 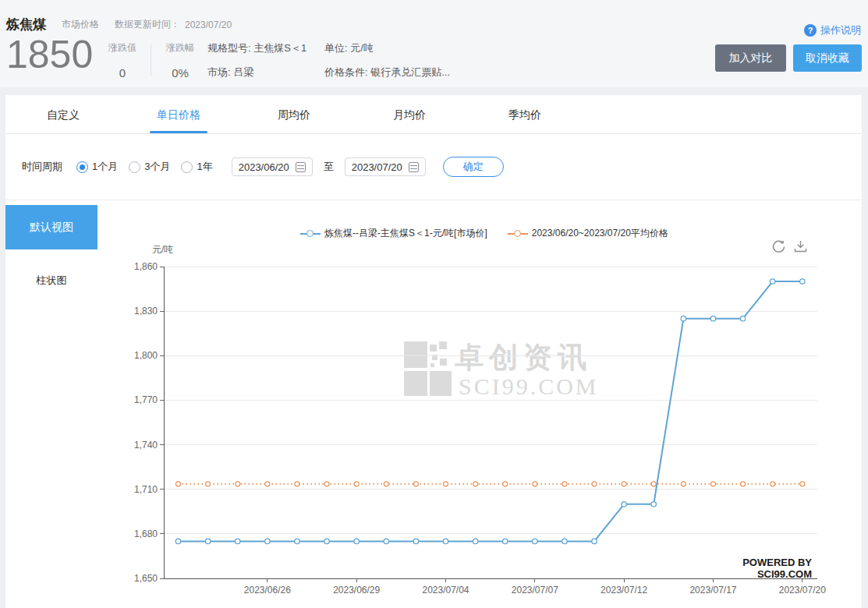 I want to click on update-time-value: 2023/07/20, so click(x=208, y=25).